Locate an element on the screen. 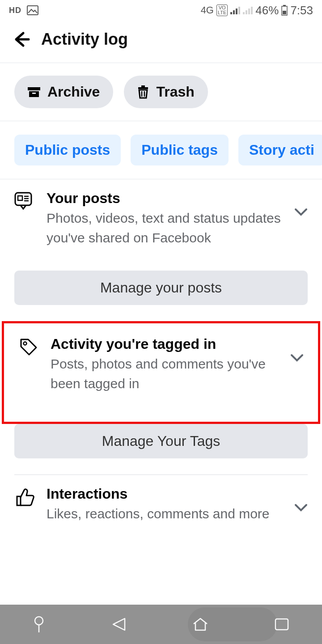 The width and height of the screenshot is (322, 644). action-pills: Archive Trash is located at coordinates (161, 92).